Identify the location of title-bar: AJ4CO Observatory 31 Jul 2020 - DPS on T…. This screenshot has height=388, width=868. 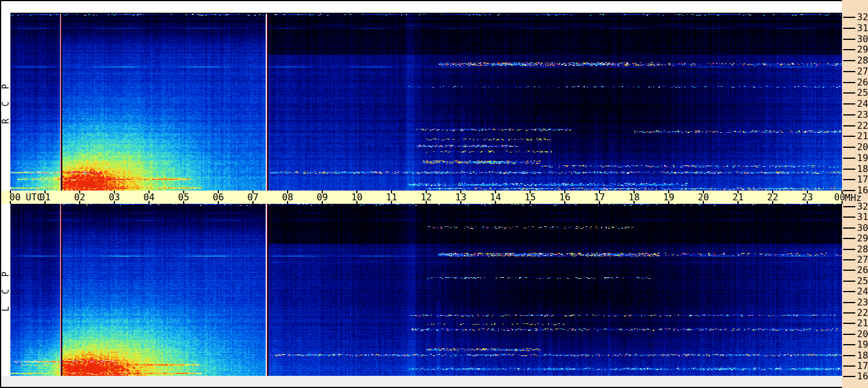
(422, 7).